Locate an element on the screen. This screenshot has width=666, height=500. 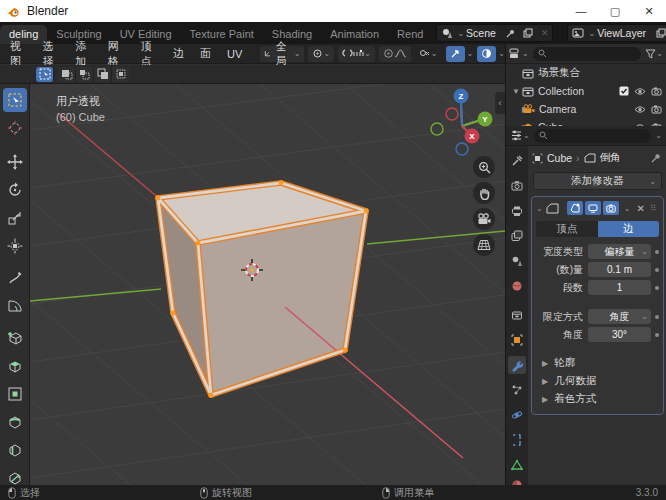
select-mode-extend-button is located at coordinates (85, 74).